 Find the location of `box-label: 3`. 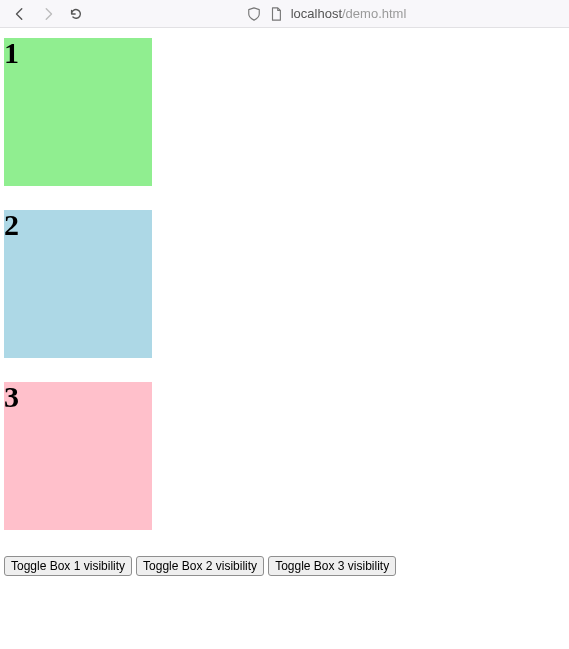

box-label: 3 is located at coordinates (12, 396).